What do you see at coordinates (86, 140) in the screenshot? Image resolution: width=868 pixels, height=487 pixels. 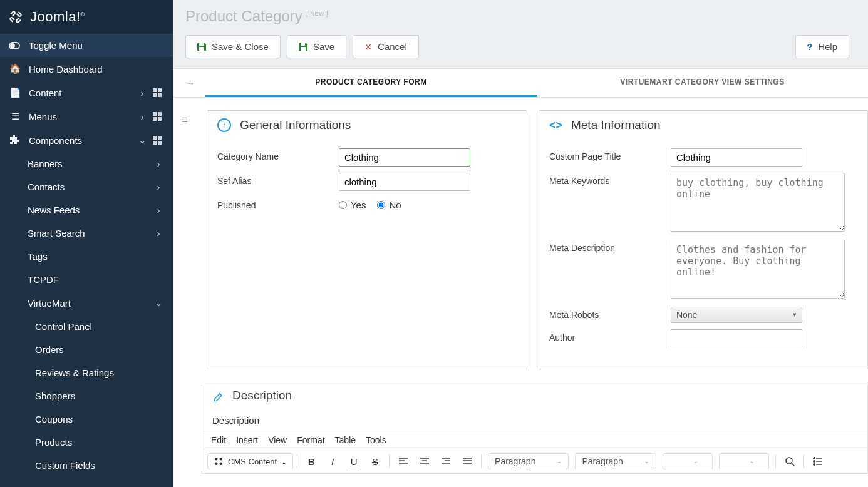 I see `sidebar-item-components: Components ⌄` at bounding box center [86, 140].